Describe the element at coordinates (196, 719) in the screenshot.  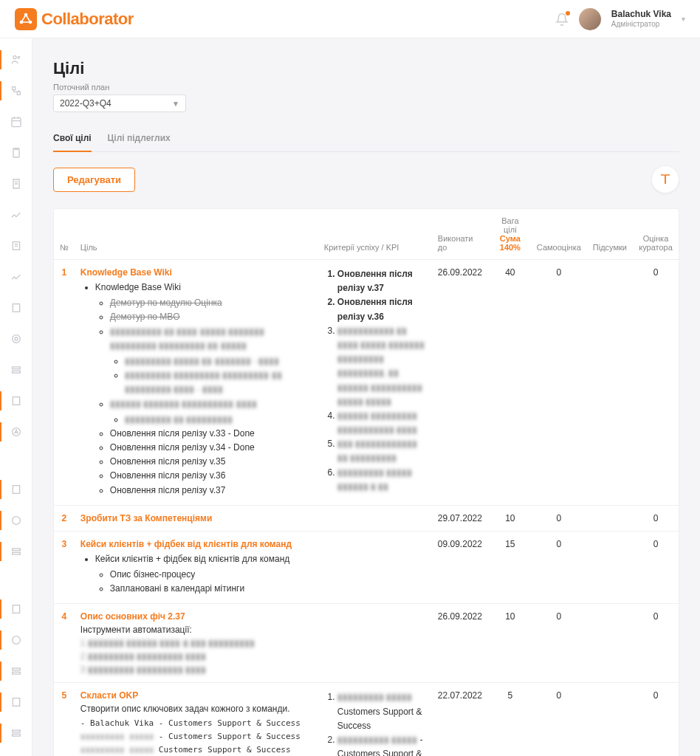
I see `goal-cell: Скласти OKPСтворити опис ключових задач …` at that location.